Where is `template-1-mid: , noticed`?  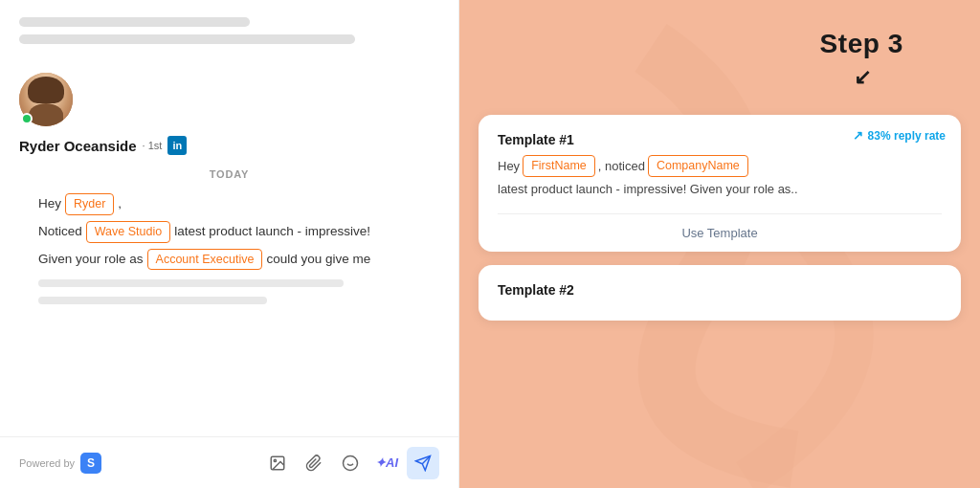
template-1-mid: , noticed is located at coordinates (622, 166).